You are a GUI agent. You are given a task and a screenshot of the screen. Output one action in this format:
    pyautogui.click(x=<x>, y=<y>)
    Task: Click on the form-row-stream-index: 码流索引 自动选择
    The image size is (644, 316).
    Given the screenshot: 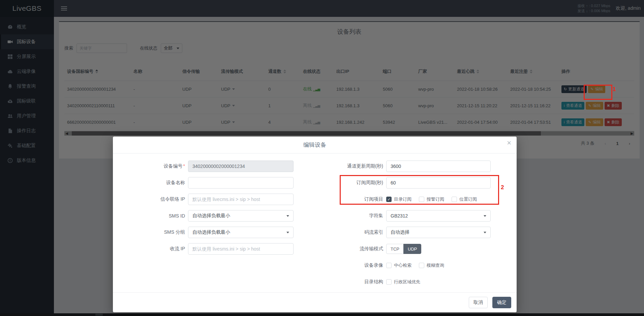 What is the action you would take?
    pyautogui.click(x=410, y=232)
    